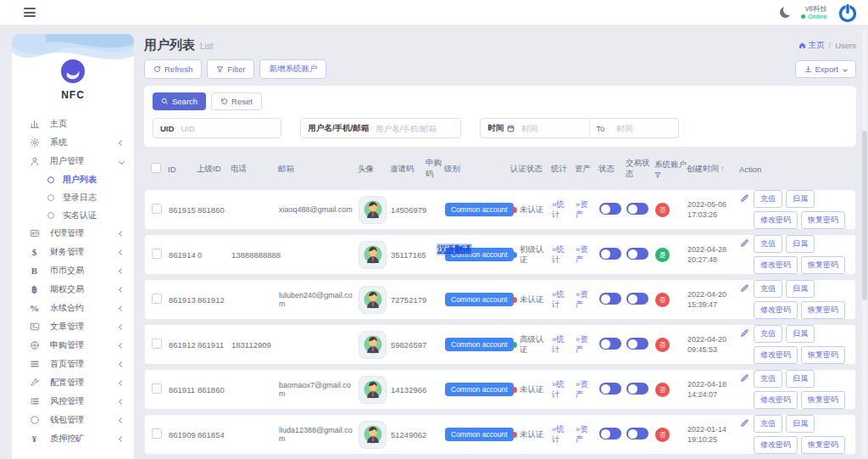 Image resolution: width=868 pixels, height=459 pixels. What do you see at coordinates (73, 252) in the screenshot?
I see `sidebar-item-财务管理: $ 财务管理` at bounding box center [73, 252].